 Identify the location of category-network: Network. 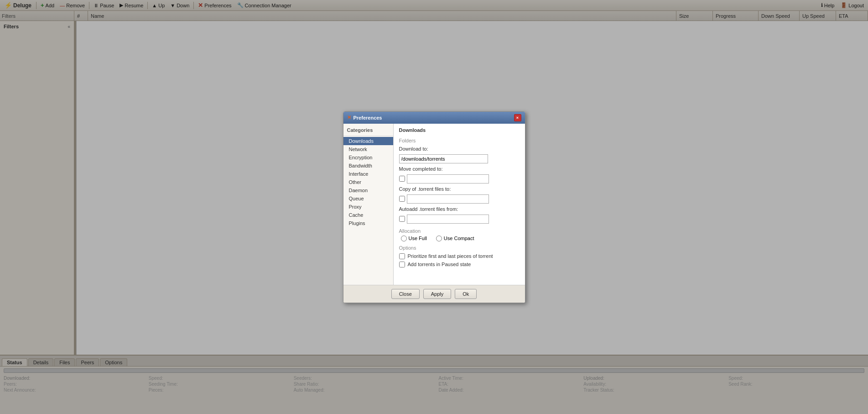
(369, 149).